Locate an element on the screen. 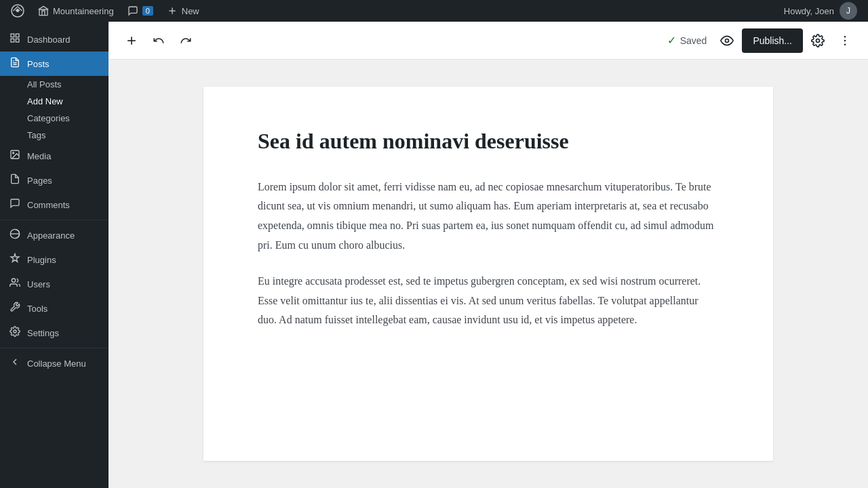 Image resolution: width=868 pixels, height=488 pixels. sidebar-item-appearance: Appearance is located at coordinates (54, 235).